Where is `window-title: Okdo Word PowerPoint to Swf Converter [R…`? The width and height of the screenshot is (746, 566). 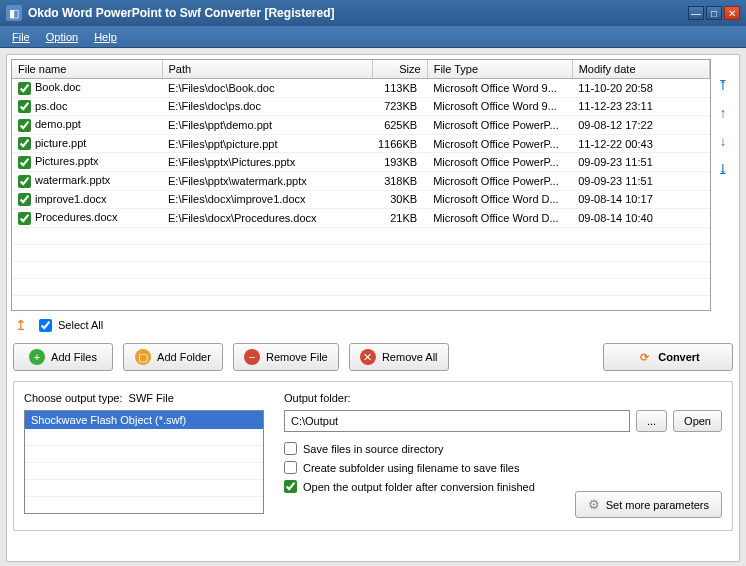 window-title: Okdo Word PowerPoint to Swf Converter [R… is located at coordinates (357, 13).